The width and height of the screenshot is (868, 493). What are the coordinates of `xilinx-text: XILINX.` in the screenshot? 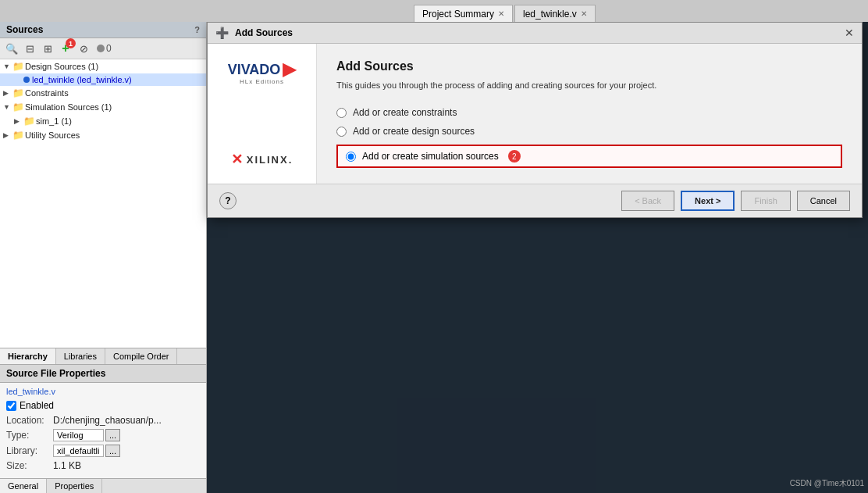 It's located at (270, 159).